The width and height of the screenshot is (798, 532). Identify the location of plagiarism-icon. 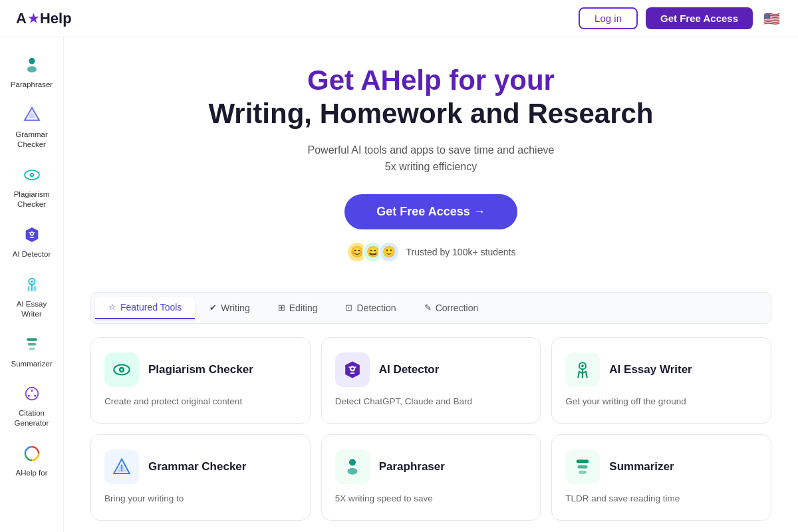
(32, 175).